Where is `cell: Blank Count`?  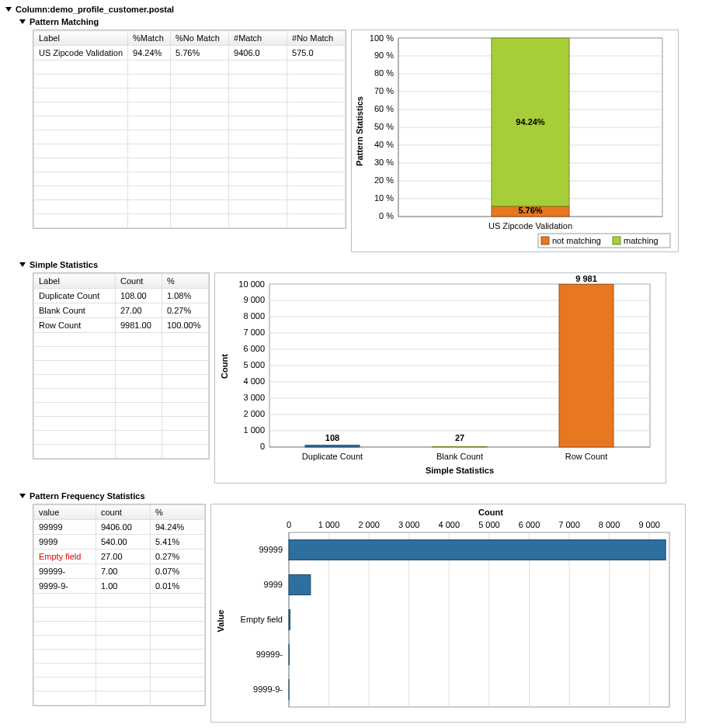 cell: Blank Count is located at coordinates (75, 310).